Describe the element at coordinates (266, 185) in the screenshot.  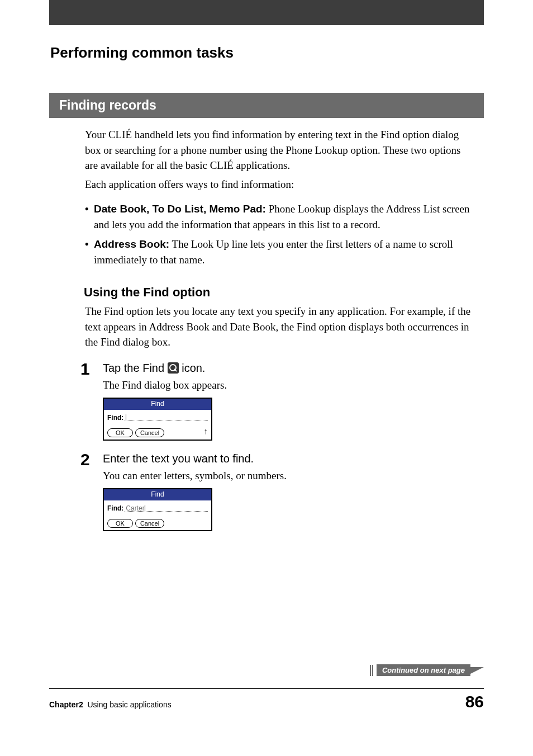
I see `intro-p2: Each application offers ways to find inf…` at that location.